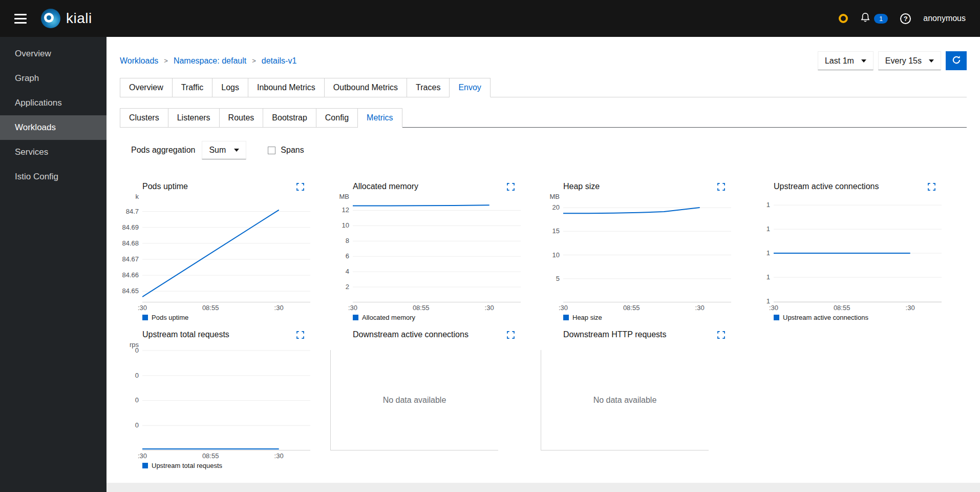 This screenshot has height=492, width=980. Describe the element at coordinates (346, 210) in the screenshot. I see `y-tick-label: 12` at that location.